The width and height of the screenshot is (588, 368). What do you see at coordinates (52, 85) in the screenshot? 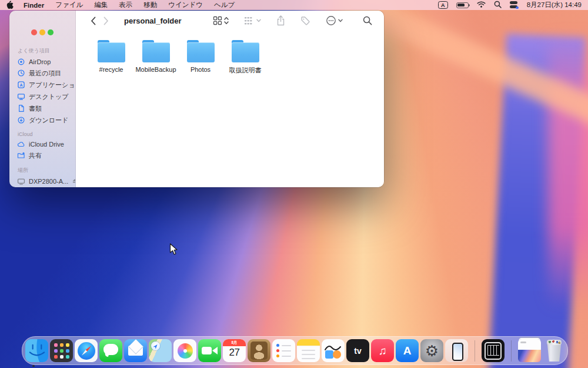
I see `sidebar-label: アプリケーション` at bounding box center [52, 85].